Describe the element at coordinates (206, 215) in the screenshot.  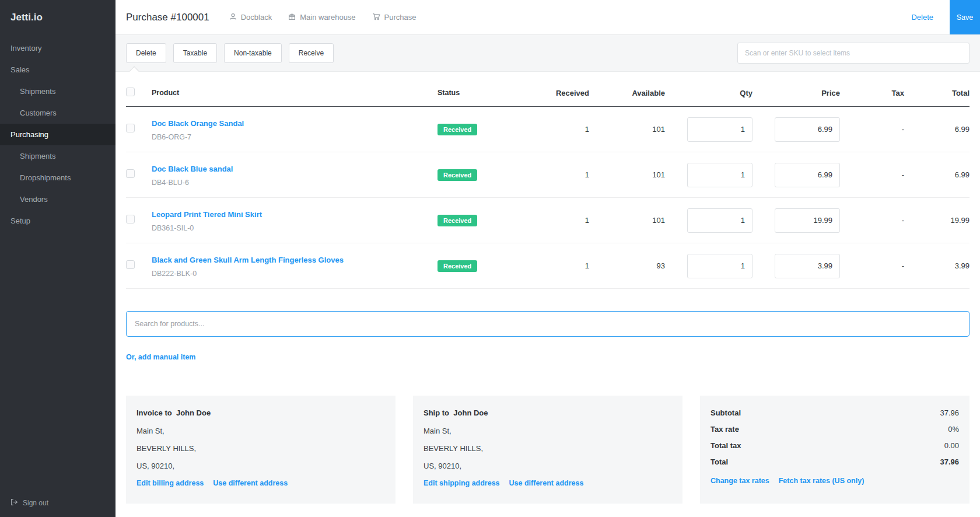
I see `product-link: Leopard Print Tiered Mini Skirt` at that location.